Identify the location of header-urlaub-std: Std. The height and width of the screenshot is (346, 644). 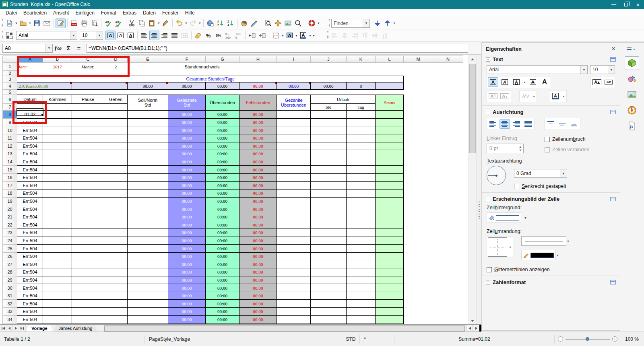
(328, 107).